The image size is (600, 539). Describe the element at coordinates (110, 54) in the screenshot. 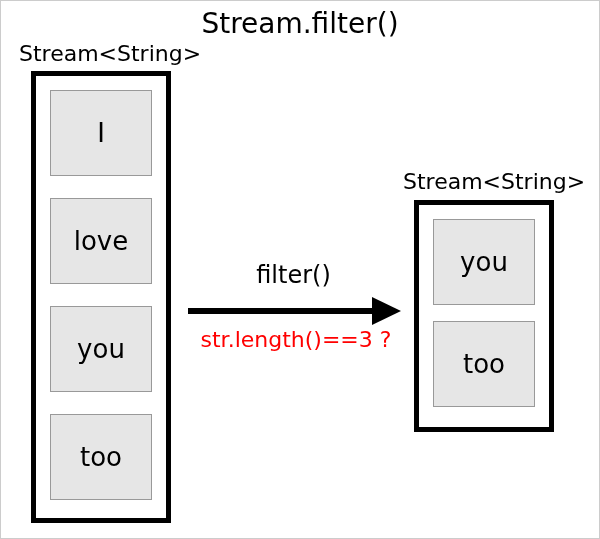

I see `left-stream-type-label: Stream<String>` at that location.